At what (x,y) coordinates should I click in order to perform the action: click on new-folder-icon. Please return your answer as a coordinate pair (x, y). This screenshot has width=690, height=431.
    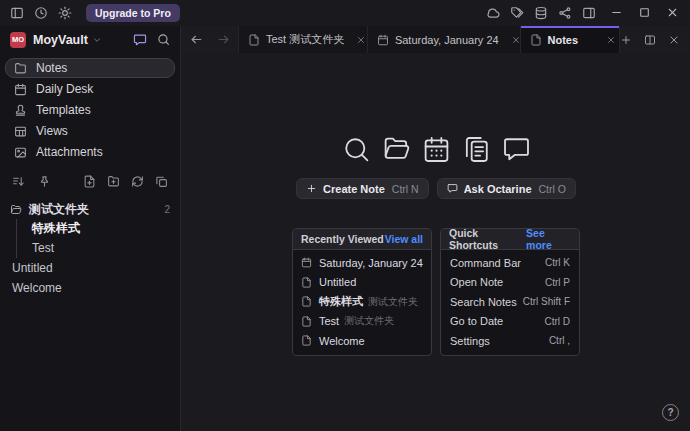
    Looking at the image, I should click on (114, 182).